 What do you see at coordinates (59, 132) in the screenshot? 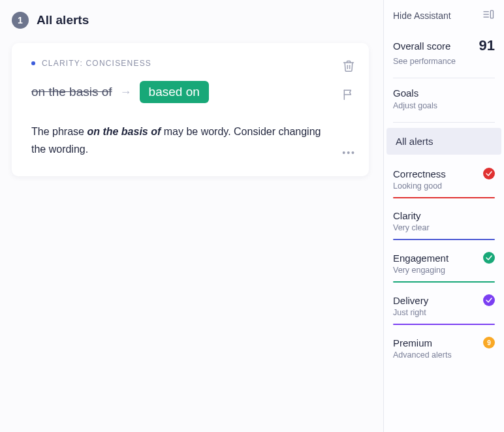
I see `explanation-prefix: The phrase` at bounding box center [59, 132].